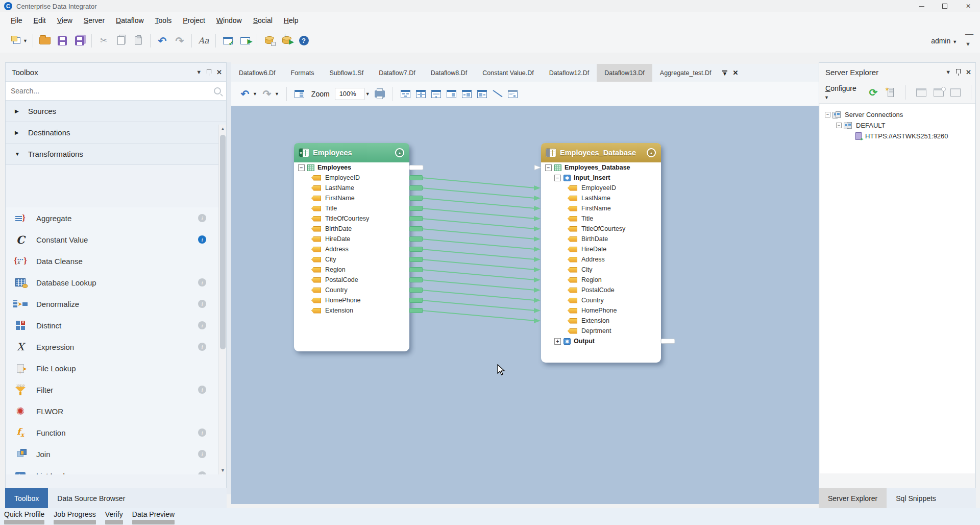  What do you see at coordinates (416, 280) in the screenshot?
I see `output-port-postalcode` at bounding box center [416, 280].